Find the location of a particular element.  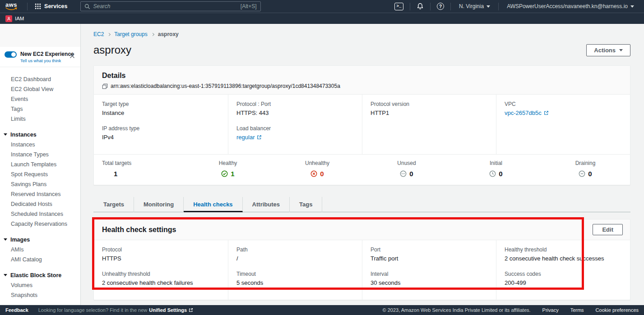

clock-circle-icon is located at coordinates (493, 174).